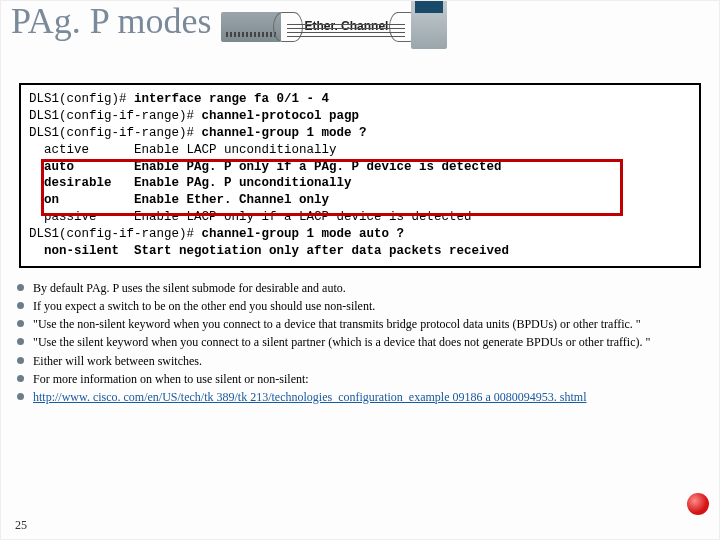 Image resolution: width=720 pixels, height=540 pixels. What do you see at coordinates (204, 306) in the screenshot?
I see `list-text: If you expect a switch to be on the othe…` at bounding box center [204, 306].